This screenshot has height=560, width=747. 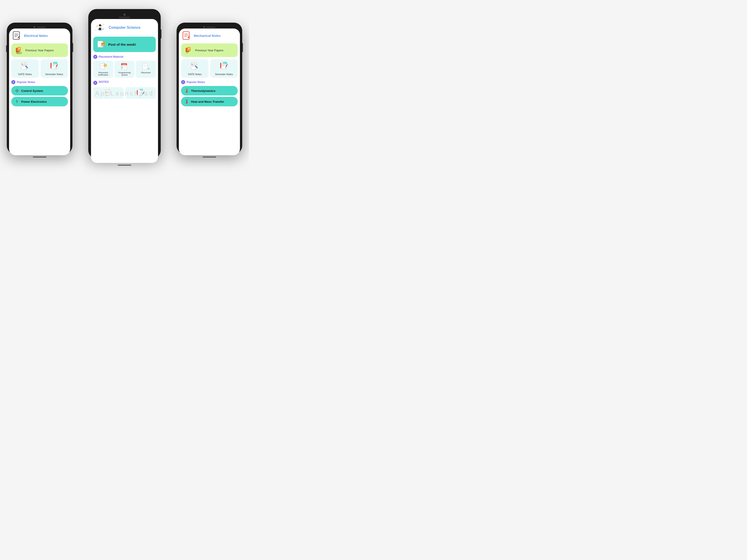 What do you see at coordinates (124, 45) in the screenshot?
I see `center-post-week-btn: ✦ Post of the week!` at bounding box center [124, 45].